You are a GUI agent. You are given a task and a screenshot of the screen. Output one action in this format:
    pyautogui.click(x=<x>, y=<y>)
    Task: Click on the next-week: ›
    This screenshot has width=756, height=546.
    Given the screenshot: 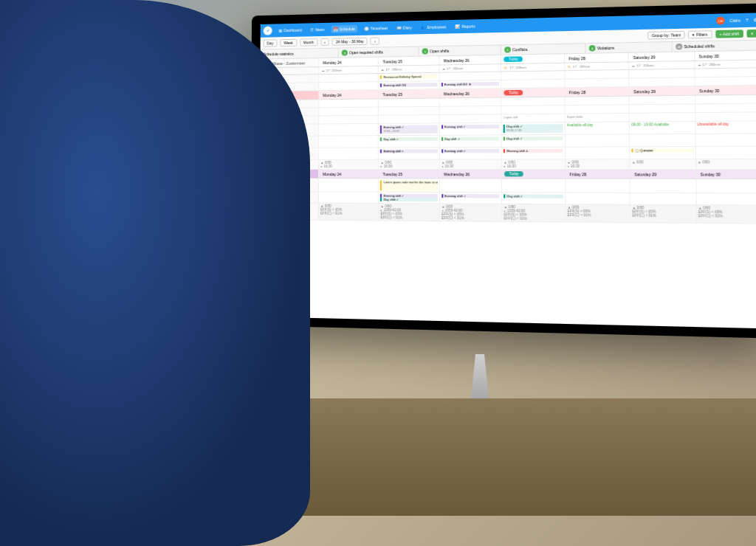 What is the action you would take?
    pyautogui.click(x=375, y=41)
    